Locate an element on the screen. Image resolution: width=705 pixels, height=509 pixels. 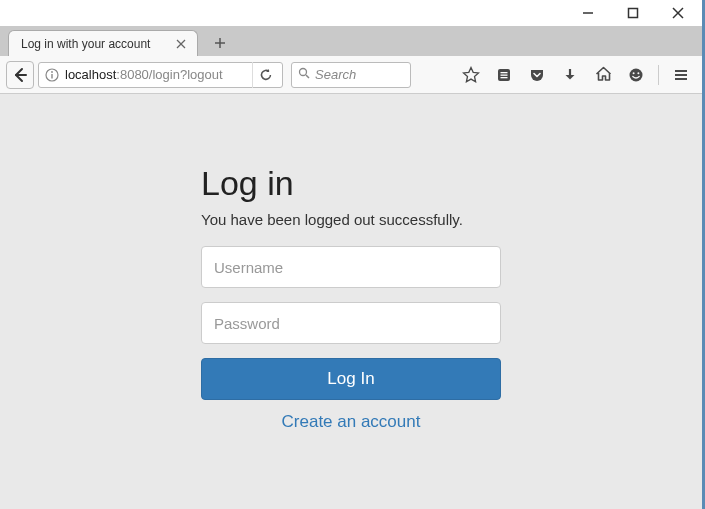
new-tab-button is located at coordinates (220, 43).